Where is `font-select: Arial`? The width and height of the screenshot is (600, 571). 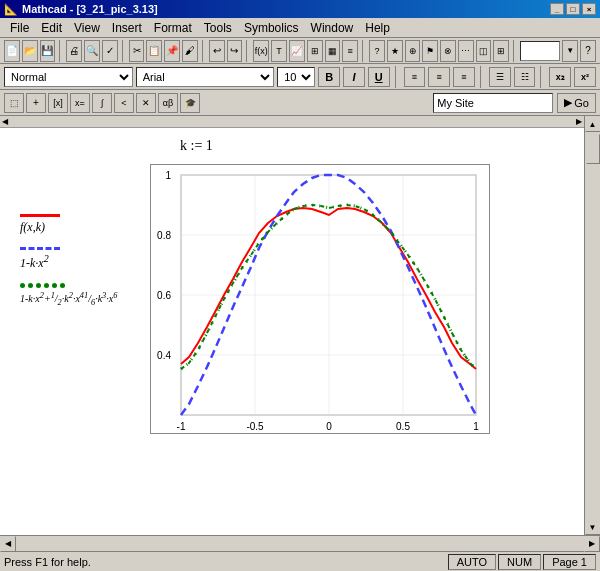 font-select: Arial is located at coordinates (206, 77).